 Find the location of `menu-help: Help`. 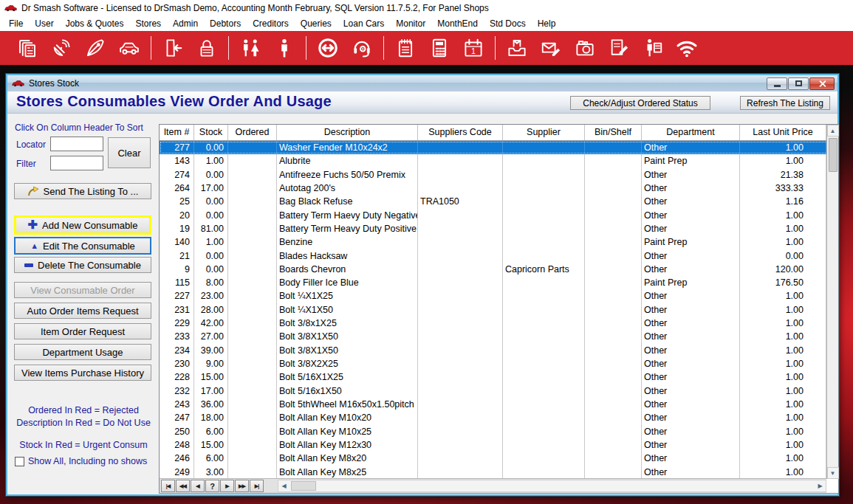

menu-help: Help is located at coordinates (547, 24).